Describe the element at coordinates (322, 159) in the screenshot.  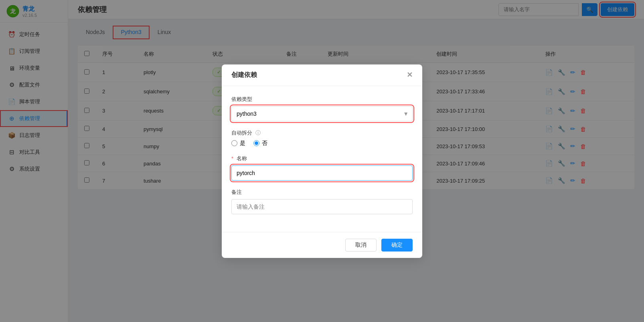
I see `modal-body: 依赖类型 python3 nodejs linux ▼ 自动拆分 ⓘ` at that location.